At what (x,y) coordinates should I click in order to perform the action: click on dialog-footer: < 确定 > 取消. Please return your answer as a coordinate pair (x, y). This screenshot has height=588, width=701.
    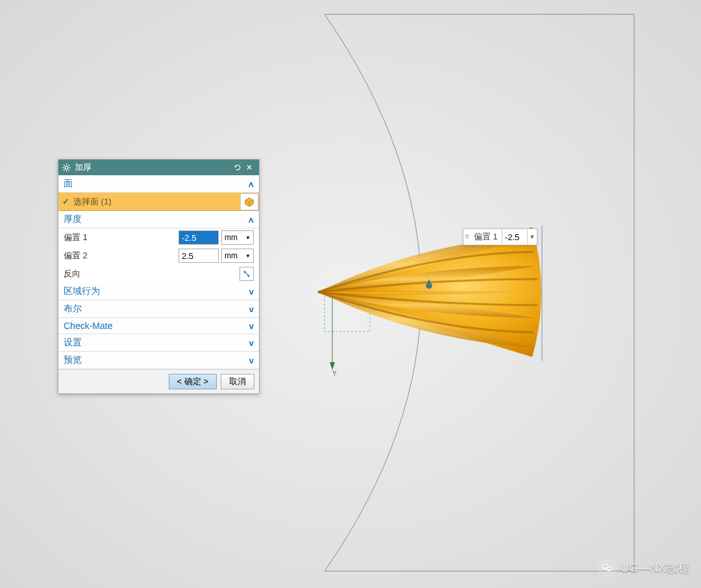
    Looking at the image, I should click on (158, 382).